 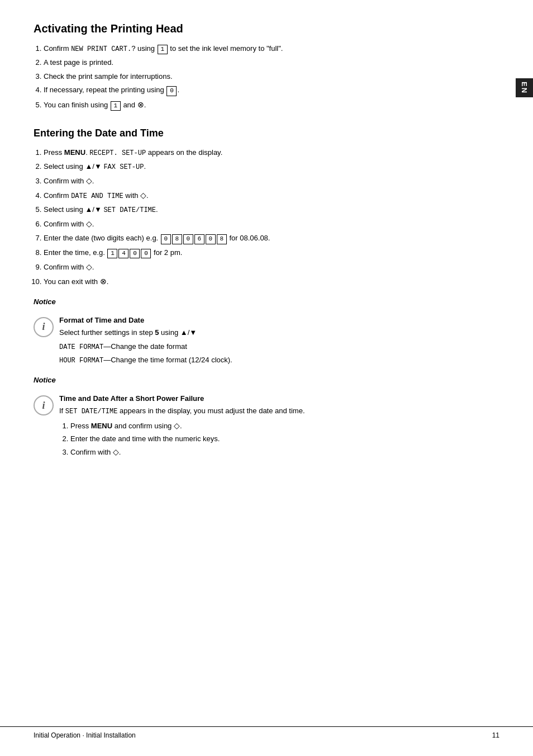 What do you see at coordinates (82, 361) in the screenshot?
I see `code-text: HOUR FORMAT` at bounding box center [82, 361].